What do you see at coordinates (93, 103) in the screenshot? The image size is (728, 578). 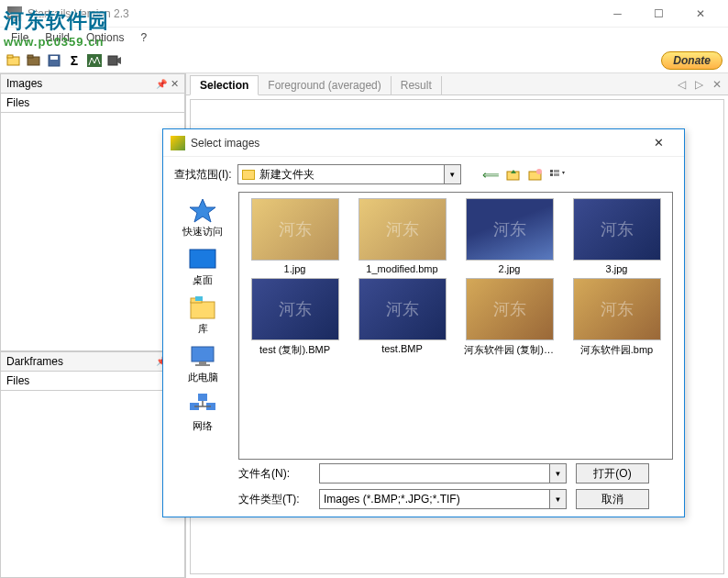 I see `images-files-header: Files` at bounding box center [93, 103].